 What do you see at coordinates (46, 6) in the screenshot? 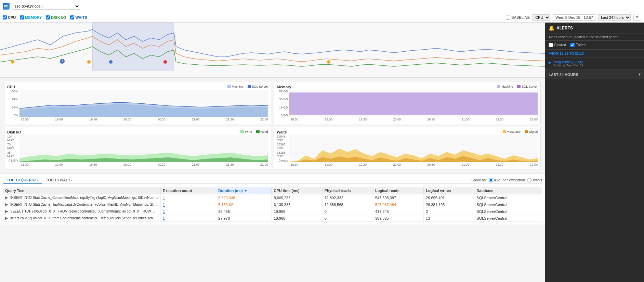
I see `server-select: ssc-db-n1\(local)` at bounding box center [46, 6].